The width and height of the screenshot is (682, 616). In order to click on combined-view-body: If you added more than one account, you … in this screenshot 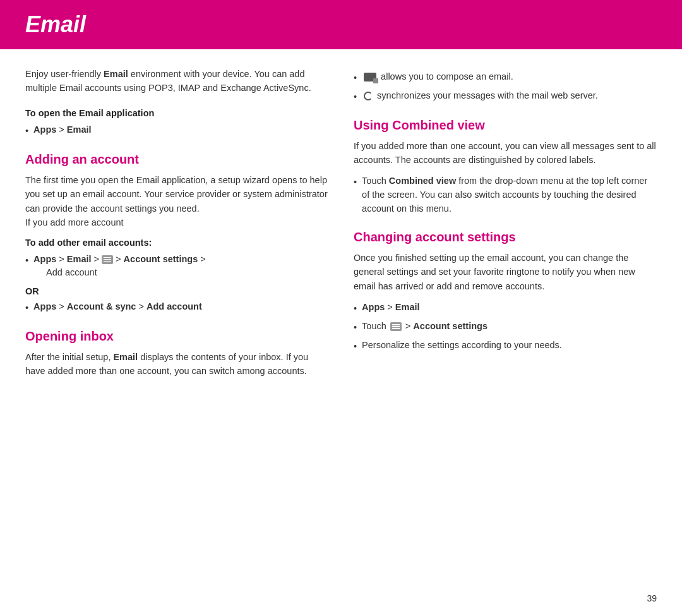, I will do `click(505, 153)`.